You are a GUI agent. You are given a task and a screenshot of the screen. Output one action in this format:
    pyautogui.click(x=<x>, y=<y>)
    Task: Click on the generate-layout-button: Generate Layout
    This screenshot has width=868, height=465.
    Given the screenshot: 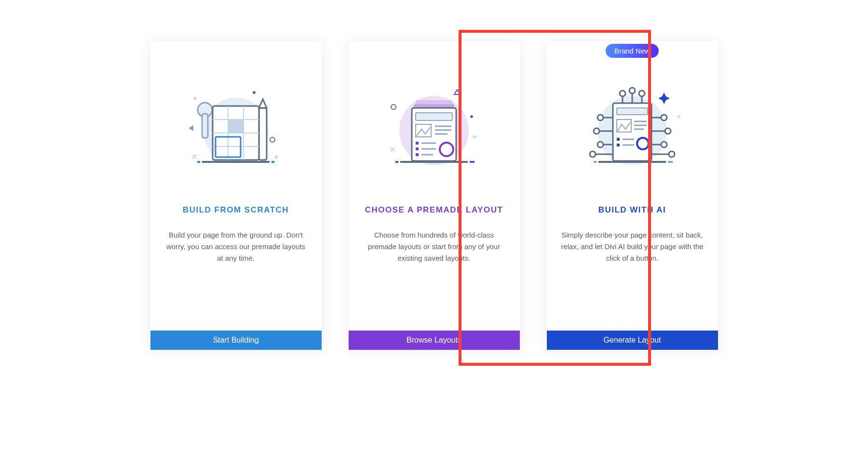 What is the action you would take?
    pyautogui.click(x=633, y=340)
    